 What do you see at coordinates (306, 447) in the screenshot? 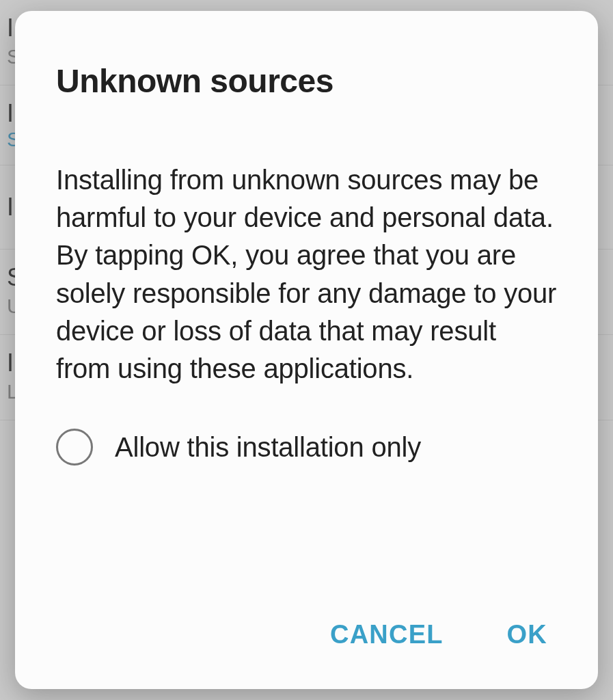
I see `allow-this-installation-checkbox: Allow this installation only` at bounding box center [306, 447].